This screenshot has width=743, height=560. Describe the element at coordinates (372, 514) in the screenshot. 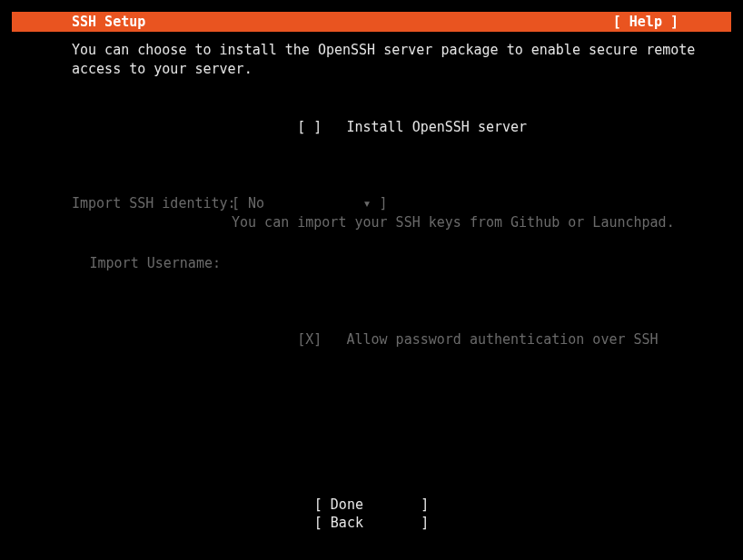

I see `footer: [ Done ] [ Back ]` at that location.